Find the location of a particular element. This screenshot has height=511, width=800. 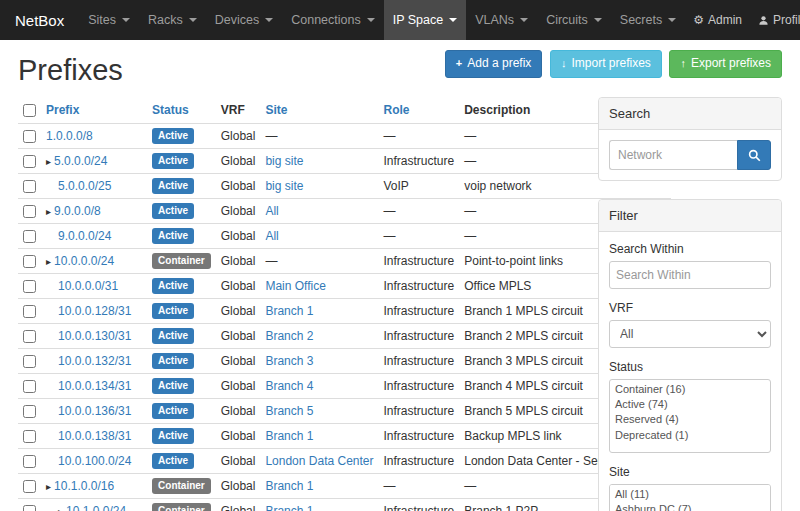

column-header-status: Status is located at coordinates (182, 110).